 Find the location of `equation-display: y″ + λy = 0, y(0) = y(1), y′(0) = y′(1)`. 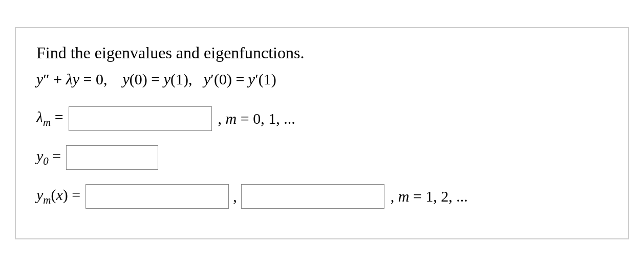

equation-display: y″ + λy = 0, y(0) = y(1), y′(0) = y′(1) is located at coordinates (322, 79).